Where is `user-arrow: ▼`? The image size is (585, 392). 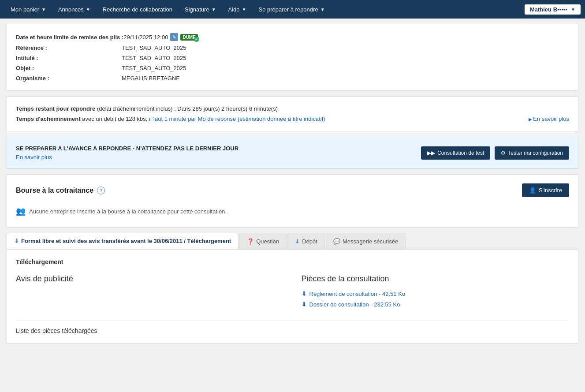
user-arrow: ▼ is located at coordinates (573, 10).